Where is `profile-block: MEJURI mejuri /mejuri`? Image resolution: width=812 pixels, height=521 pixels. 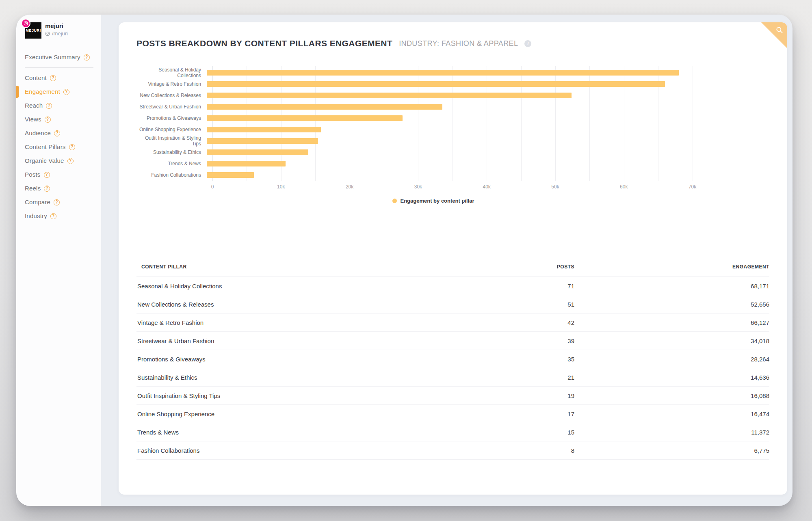
profile-block: MEJURI mejuri /mejuri is located at coordinates (46, 30).